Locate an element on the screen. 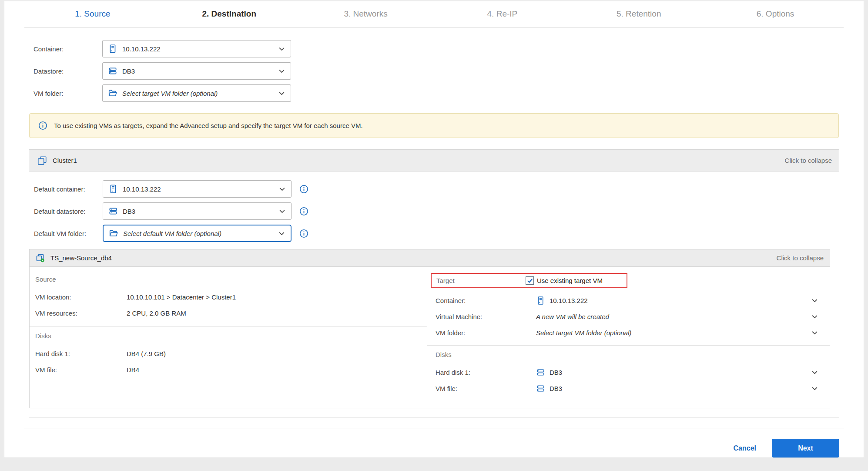  target-vm-folder-select: VM folder: Select target VM folder (opti… is located at coordinates (628, 333).